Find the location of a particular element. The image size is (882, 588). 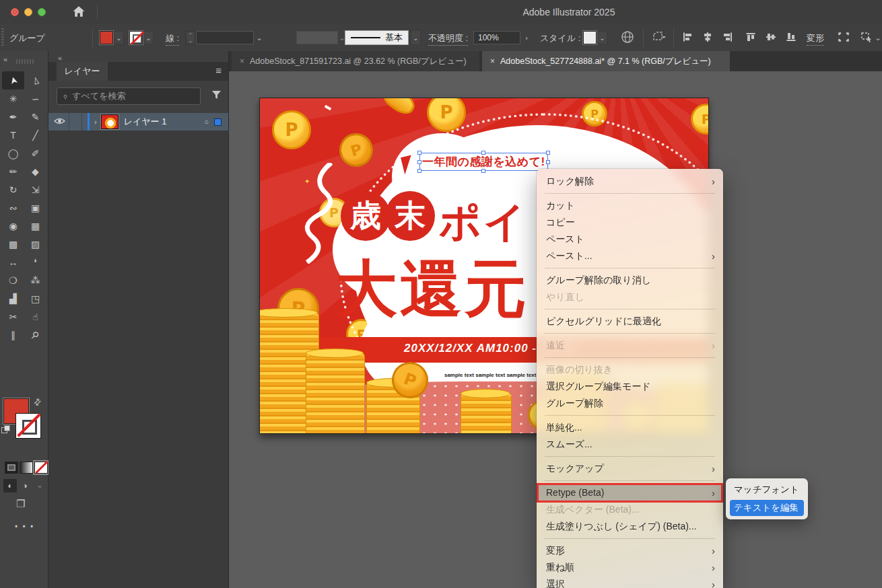

line-segment-tool: ╱ is located at coordinates (35, 135).